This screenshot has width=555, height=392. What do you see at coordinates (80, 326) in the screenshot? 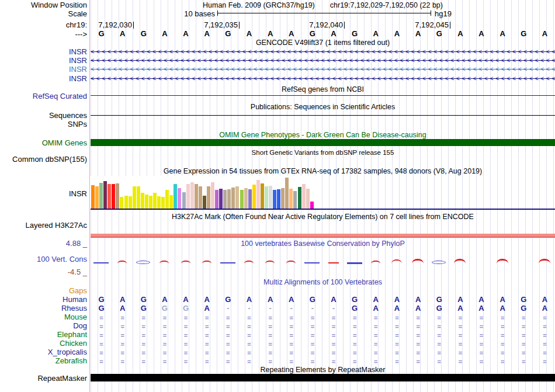
I see `species-label-dog: Dog` at bounding box center [80, 326].